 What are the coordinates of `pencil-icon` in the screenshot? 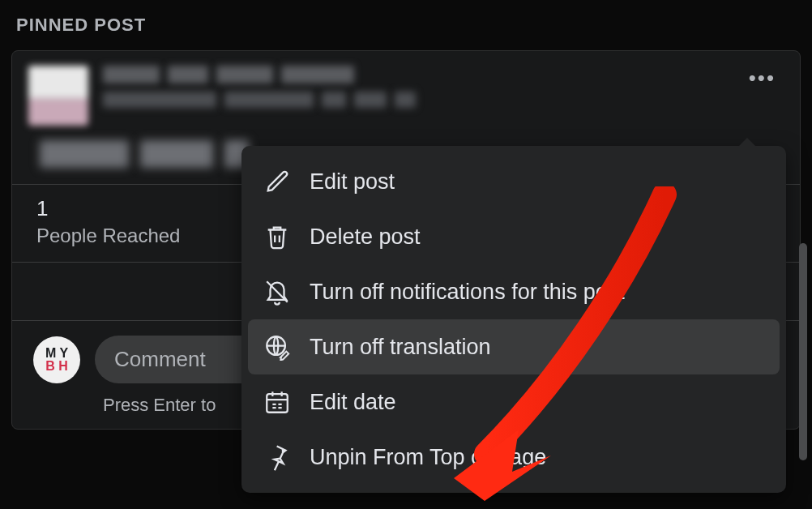 It's located at (277, 182).